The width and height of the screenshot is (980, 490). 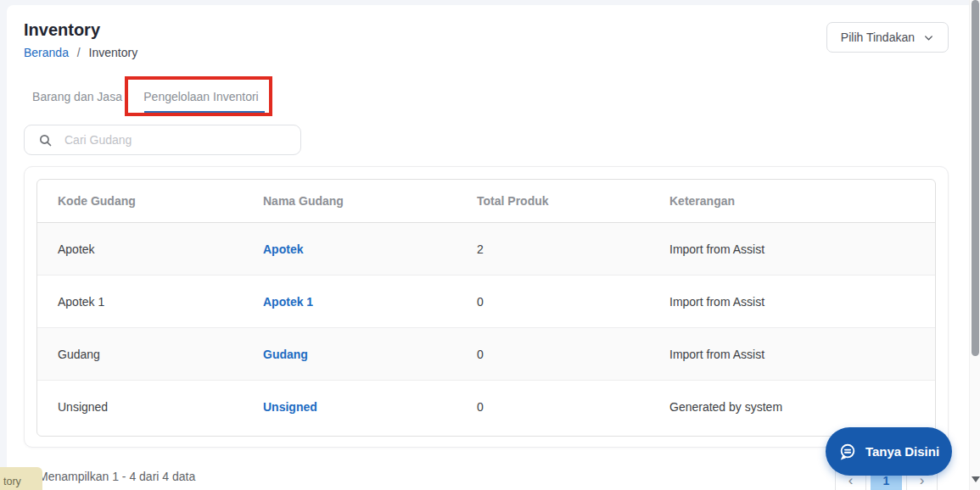 What do you see at coordinates (848, 452) in the screenshot?
I see `chat-bubble-icon` at bounding box center [848, 452].